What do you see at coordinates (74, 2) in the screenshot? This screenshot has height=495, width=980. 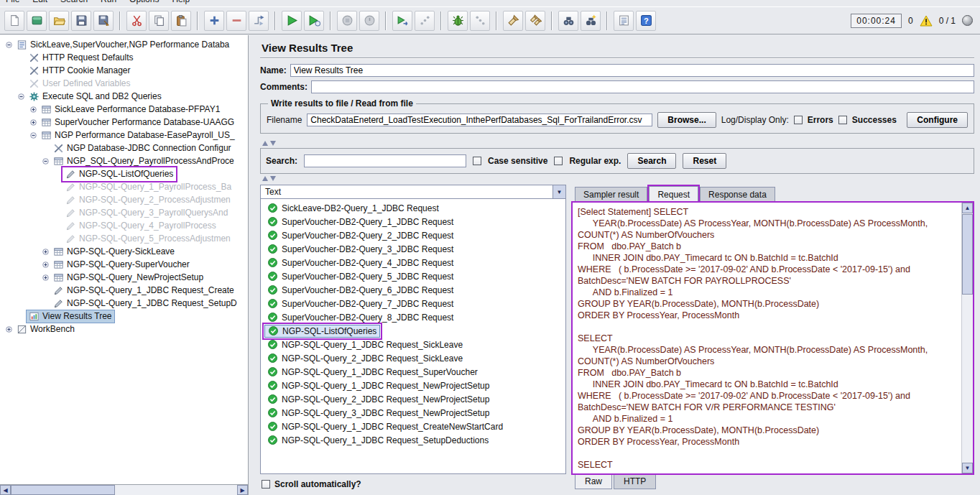 I see `menu-search: Search` at bounding box center [74, 2].